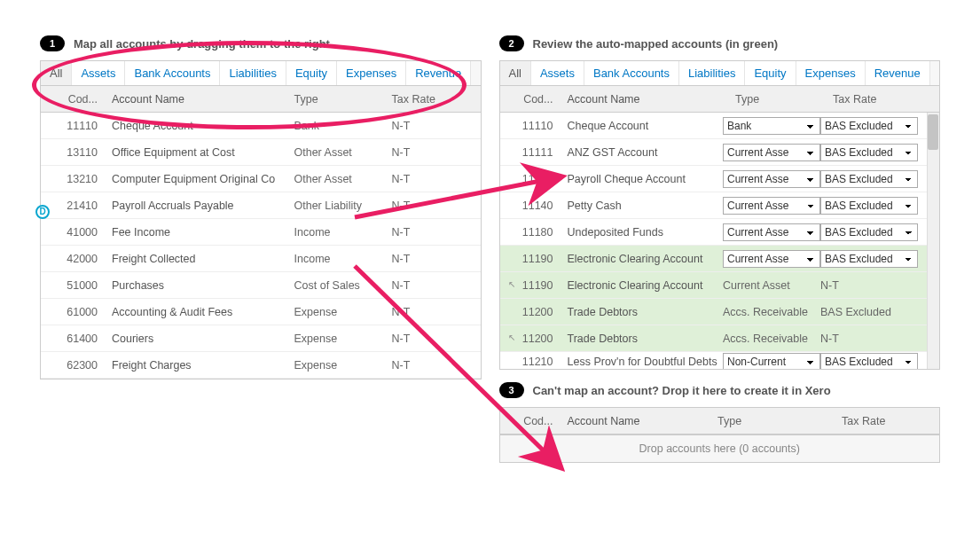  I want to click on cell-name: Purchases, so click(203, 286).